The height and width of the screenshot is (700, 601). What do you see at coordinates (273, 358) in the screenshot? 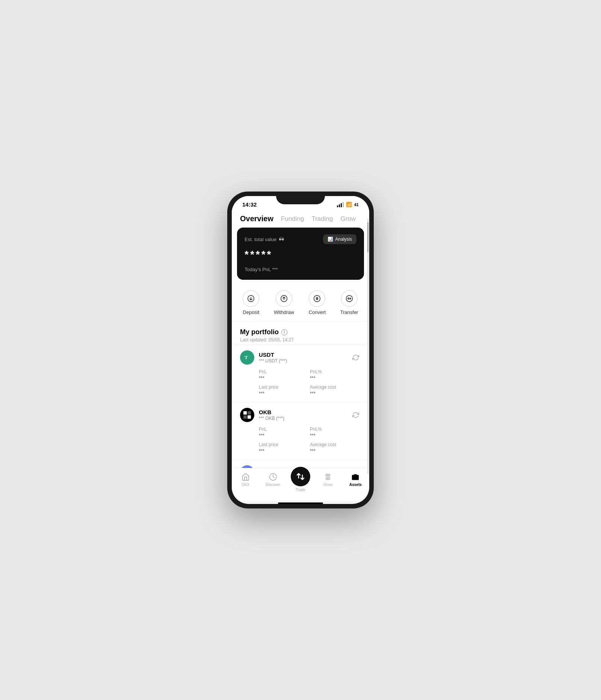
I see `usdt-info: USDT *** USDT (***)` at bounding box center [273, 358].